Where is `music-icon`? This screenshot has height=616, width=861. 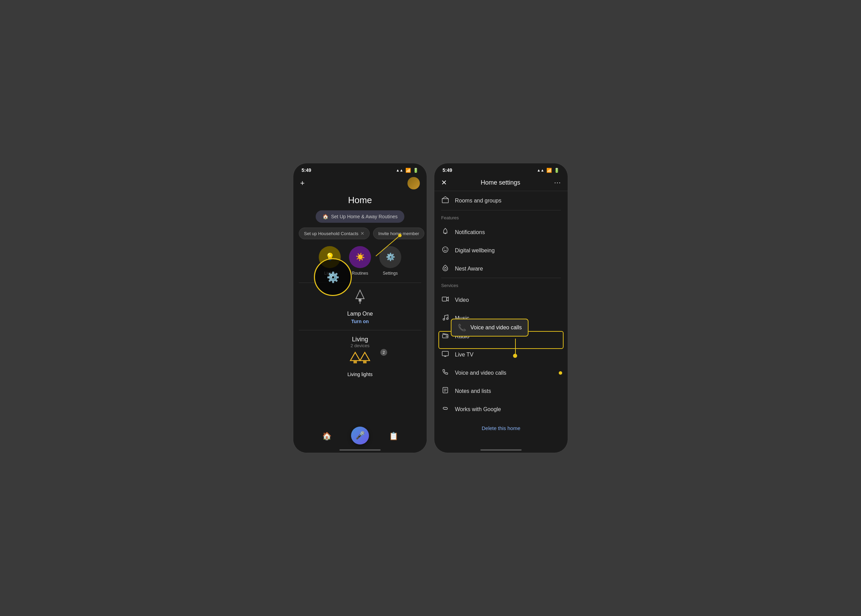
music-icon is located at coordinates (445, 318).